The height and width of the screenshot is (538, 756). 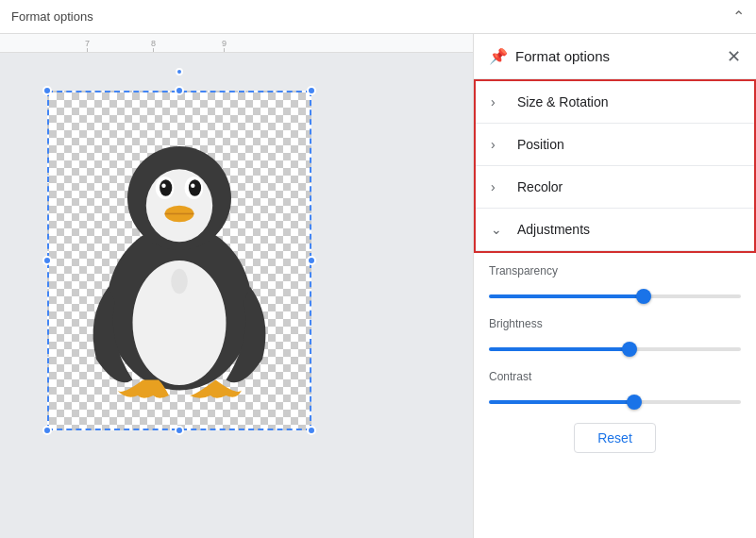 What do you see at coordinates (498, 187) in the screenshot?
I see `chevron-right-icon-3: ›` at bounding box center [498, 187].